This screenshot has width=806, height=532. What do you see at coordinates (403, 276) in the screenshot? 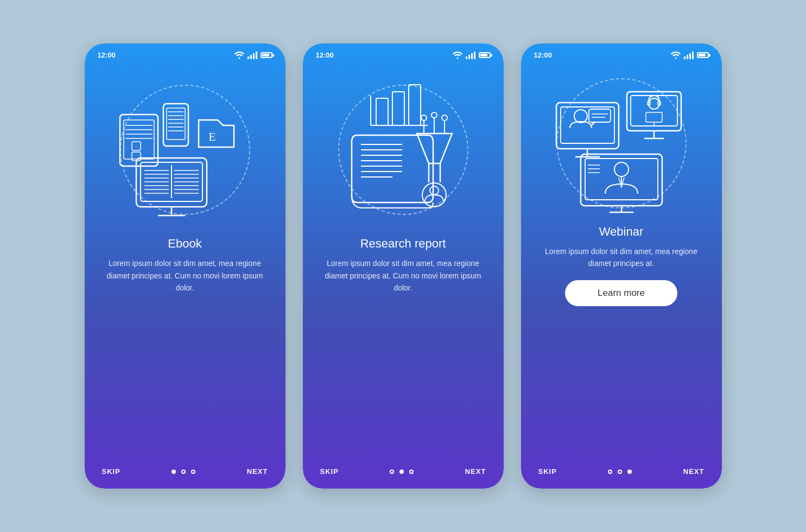
I see `screen-body-2: Lorem ipsum dolor sit dim amet, mea regi…` at bounding box center [403, 276].